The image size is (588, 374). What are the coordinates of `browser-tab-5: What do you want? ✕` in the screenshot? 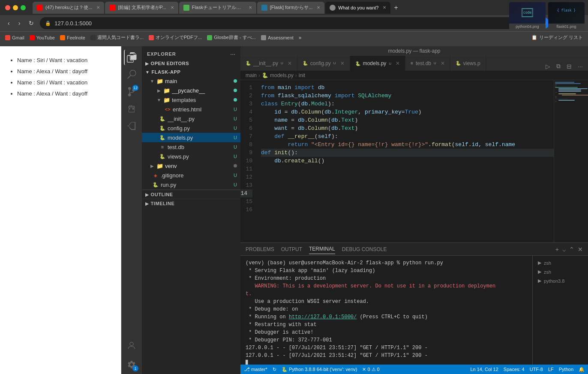 It's located at (358, 8).